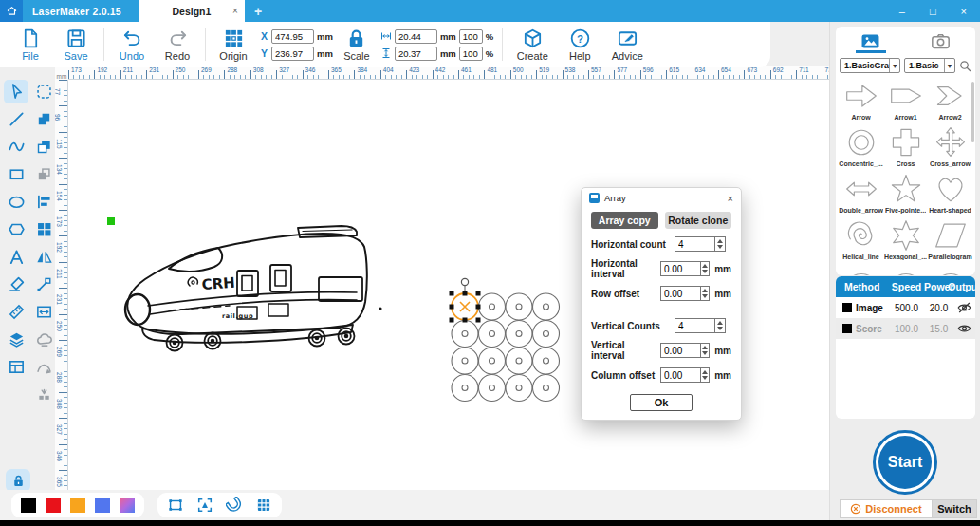  I want to click on eraser-tool, so click(16, 285).